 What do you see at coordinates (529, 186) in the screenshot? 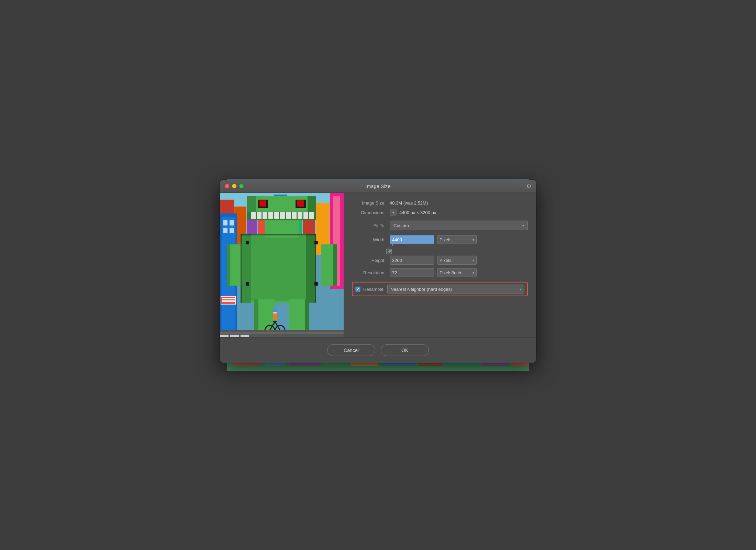
I see `gear-icon: ⚙` at bounding box center [529, 186].